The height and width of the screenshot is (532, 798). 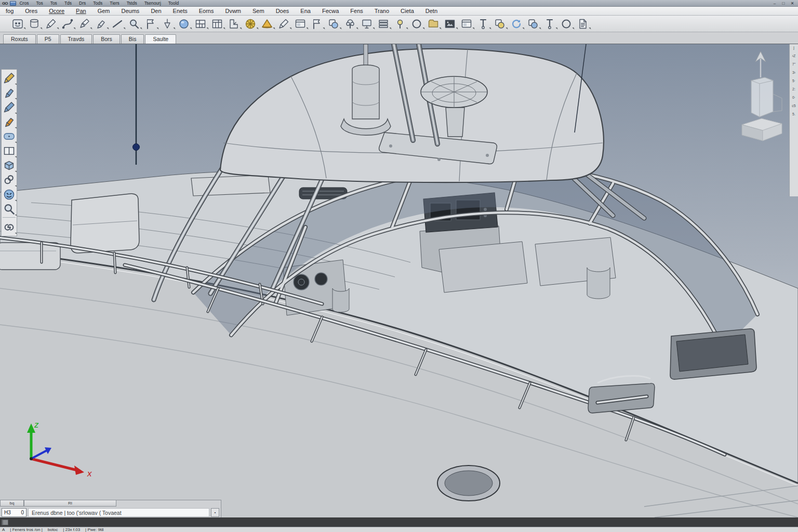 What do you see at coordinates (48, 39) in the screenshot?
I see `tab-p5: P5` at bounding box center [48, 39].